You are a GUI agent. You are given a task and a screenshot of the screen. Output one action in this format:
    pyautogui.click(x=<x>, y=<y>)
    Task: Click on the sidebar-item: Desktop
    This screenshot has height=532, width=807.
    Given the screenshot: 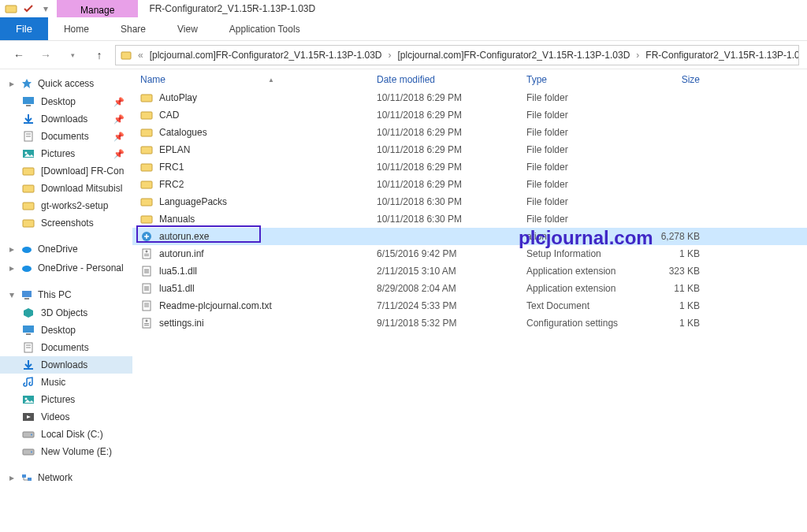 What is the action you would take?
    pyautogui.click(x=66, y=330)
    